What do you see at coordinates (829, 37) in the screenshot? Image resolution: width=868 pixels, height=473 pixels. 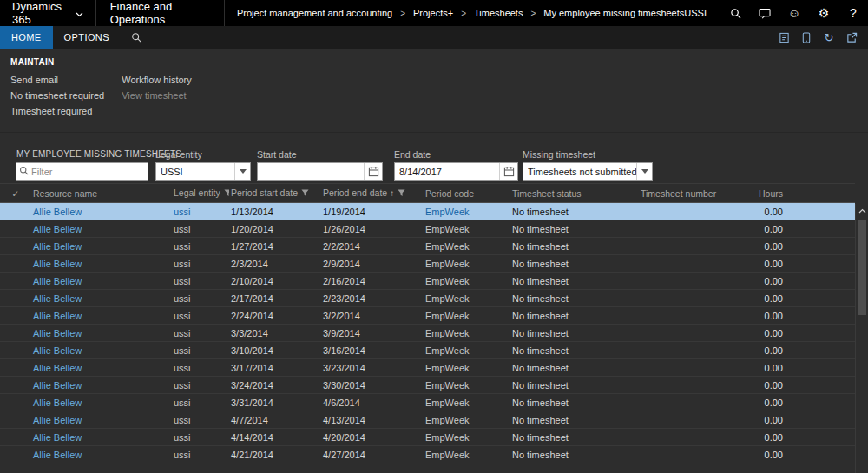 I see `refresh-icon: ↻` at bounding box center [829, 37].